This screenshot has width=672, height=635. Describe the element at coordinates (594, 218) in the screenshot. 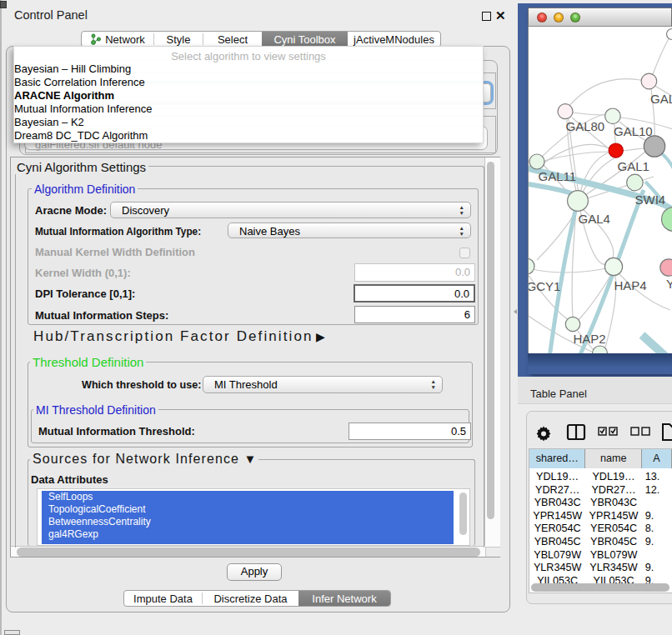

I see `svg-text: GAL4` at that location.